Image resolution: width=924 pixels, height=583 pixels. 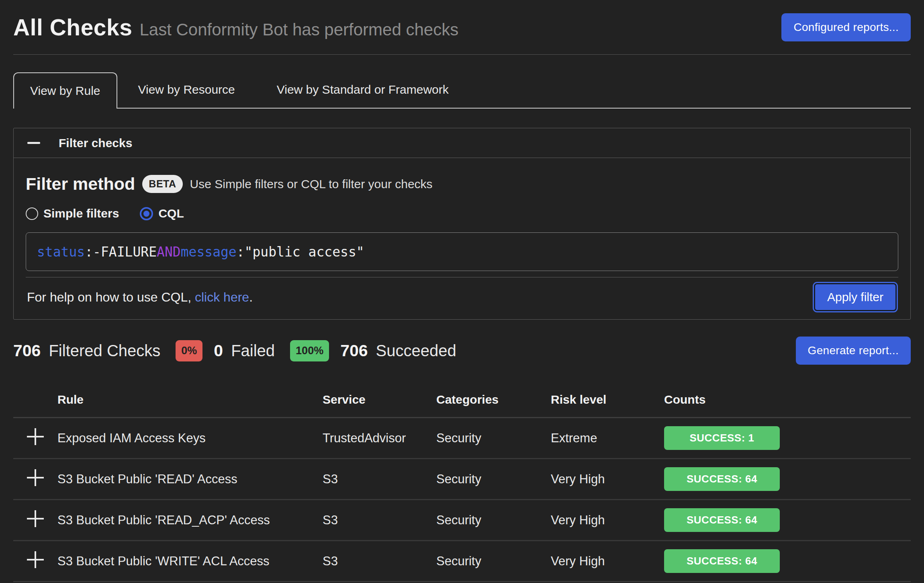 I want to click on page-subtitle: Last Conformity Bot has performed checks, so click(x=299, y=30).